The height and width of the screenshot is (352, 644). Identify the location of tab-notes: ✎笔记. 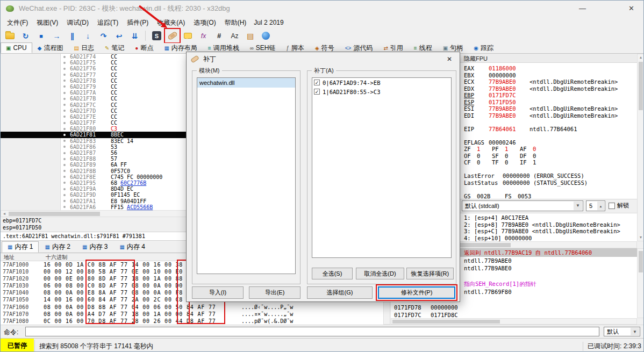
(115, 48).